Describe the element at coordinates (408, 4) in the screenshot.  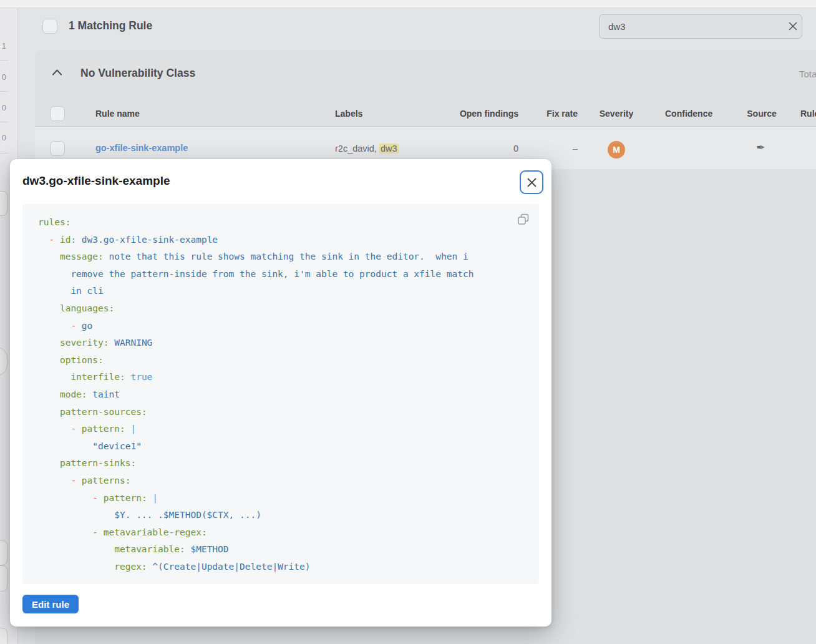
I see `top-strip` at that location.